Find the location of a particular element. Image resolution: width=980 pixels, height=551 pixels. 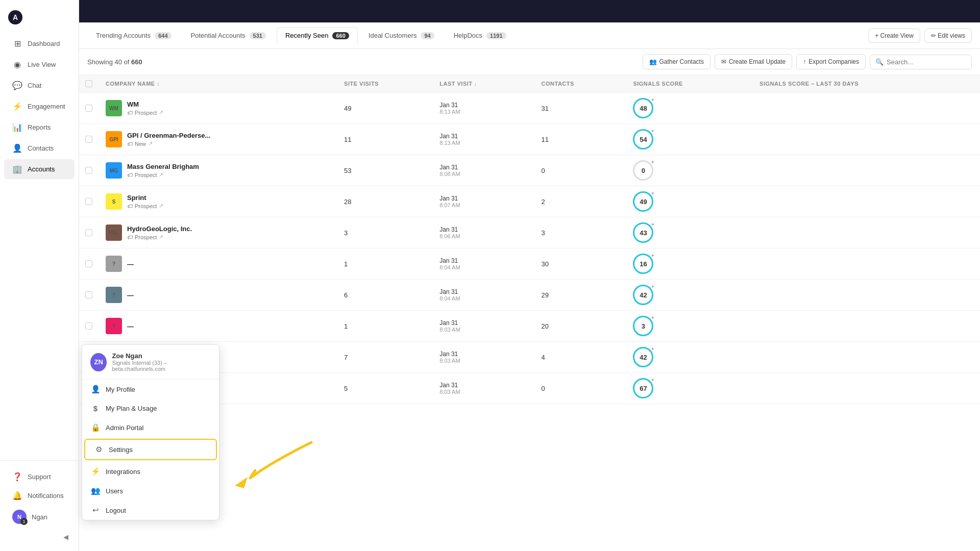

company-logo: ? is located at coordinates (114, 326).